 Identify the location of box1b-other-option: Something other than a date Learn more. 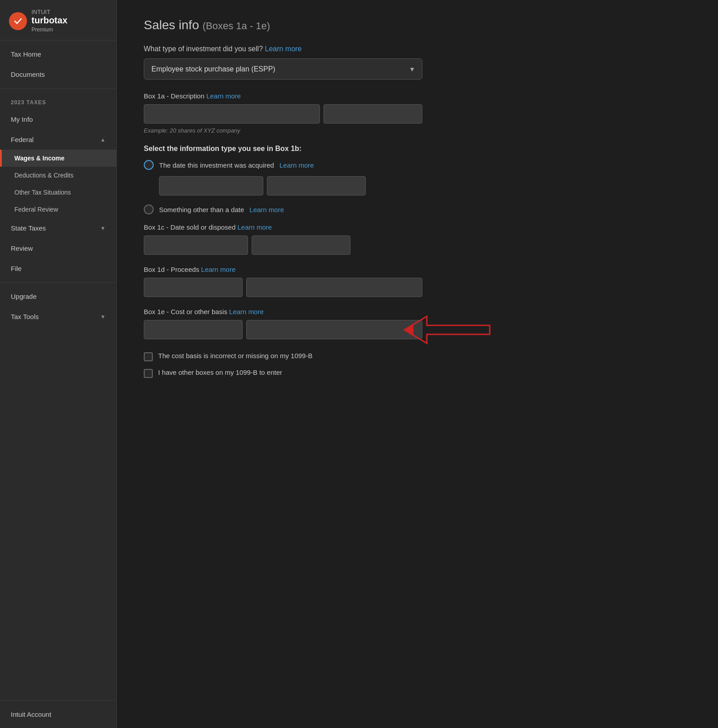
(417, 209).